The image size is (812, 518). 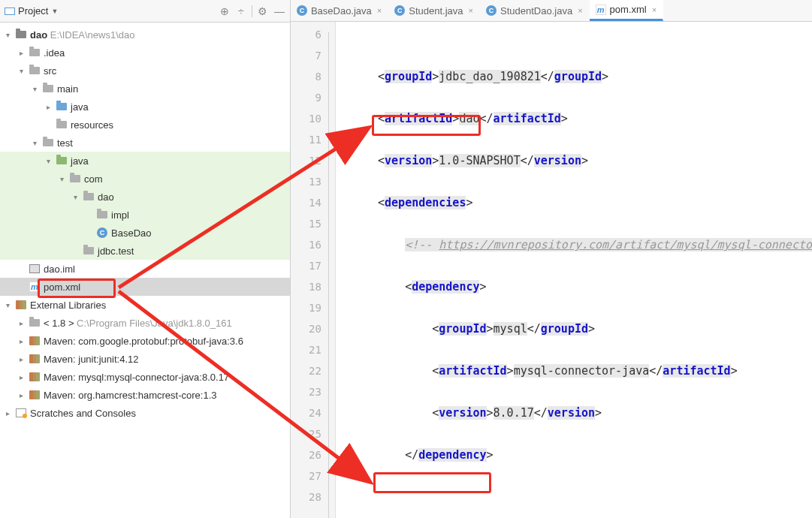 What do you see at coordinates (601, 10) in the screenshot?
I see `maven-file-icon: m` at bounding box center [601, 10].